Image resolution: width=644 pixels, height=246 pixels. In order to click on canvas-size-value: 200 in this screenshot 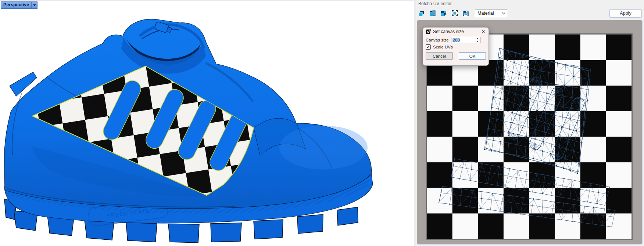, I will do `click(457, 40)`.